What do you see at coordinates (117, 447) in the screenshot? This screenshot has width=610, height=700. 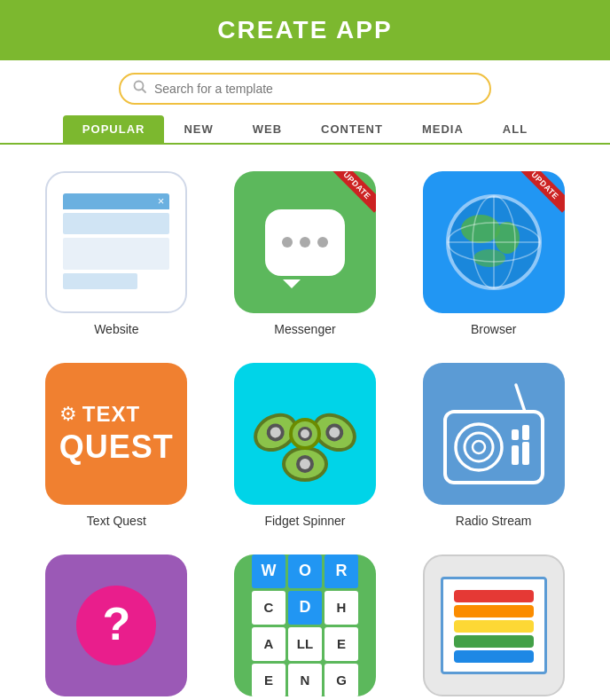 I see `tq-quest-label: QUEST` at bounding box center [117, 447].